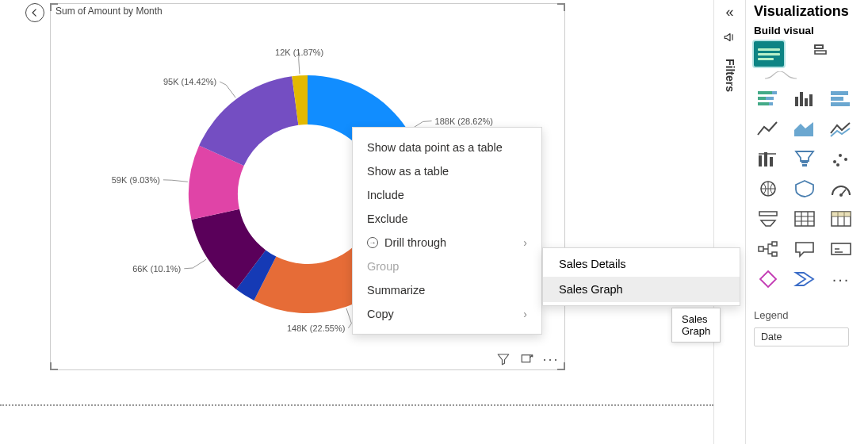  I want to click on legend-field-value: Date, so click(771, 337).